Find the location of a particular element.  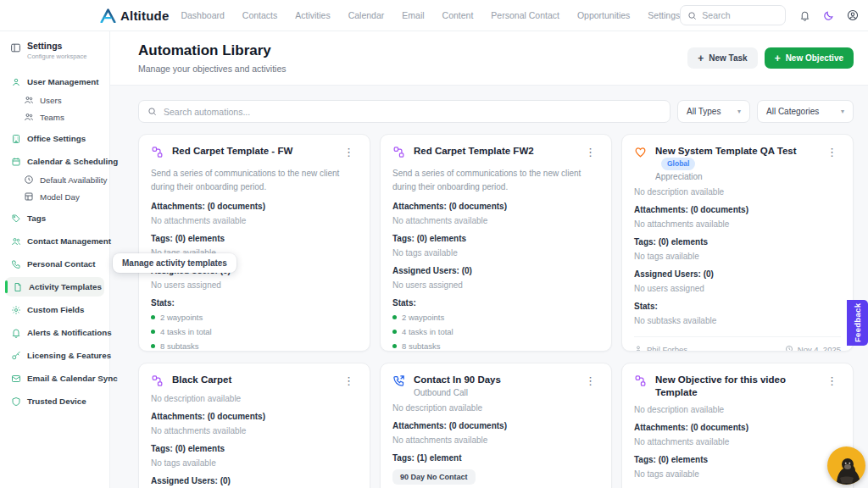

user-icon is located at coordinates (16, 82).